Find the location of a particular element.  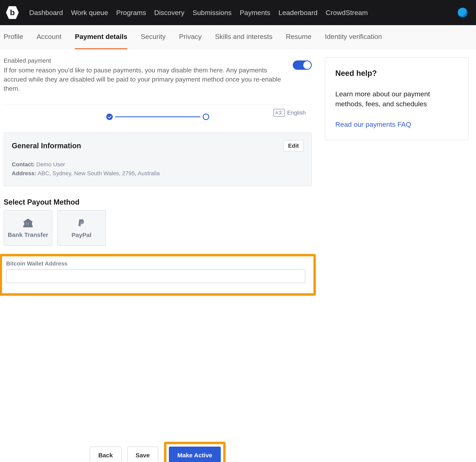

paypal-icon is located at coordinates (82, 223).